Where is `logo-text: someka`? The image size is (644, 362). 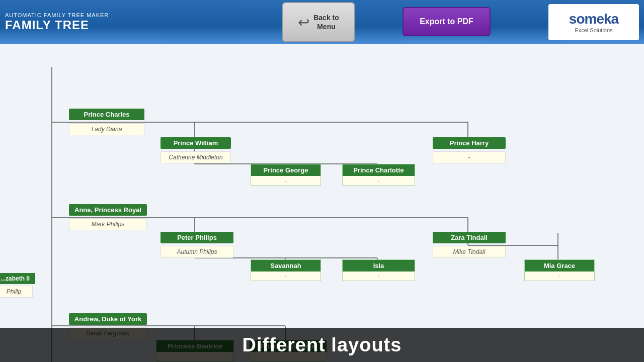
logo-text: someka is located at coordinates (594, 19).